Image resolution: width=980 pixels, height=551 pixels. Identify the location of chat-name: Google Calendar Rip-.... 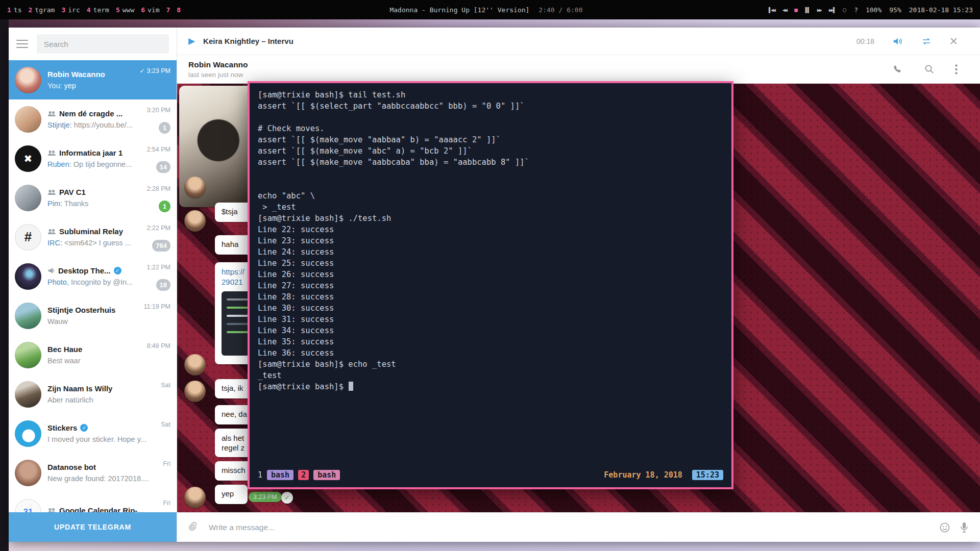
(102, 509).